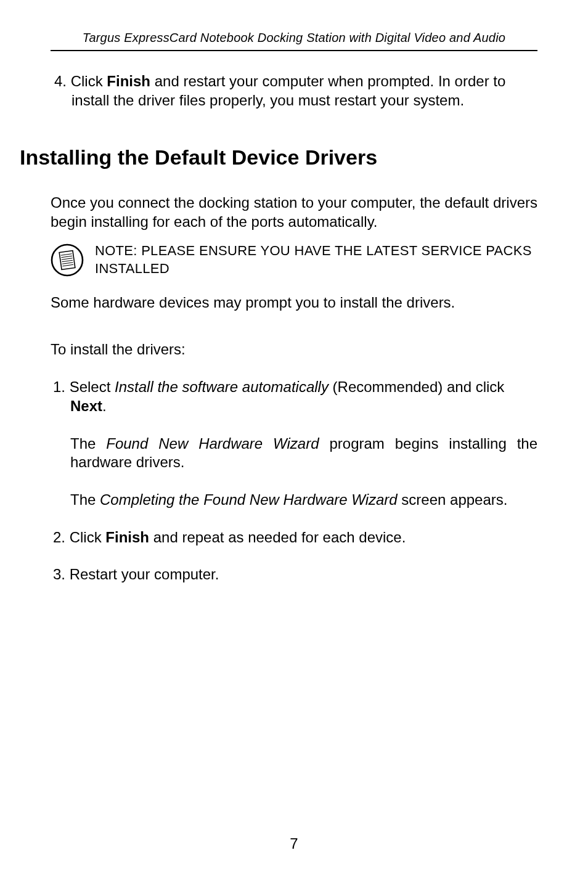 This screenshot has height=882, width=588. I want to click on prior-step-4: 4. Click Finish and restart your compute…, so click(296, 91).